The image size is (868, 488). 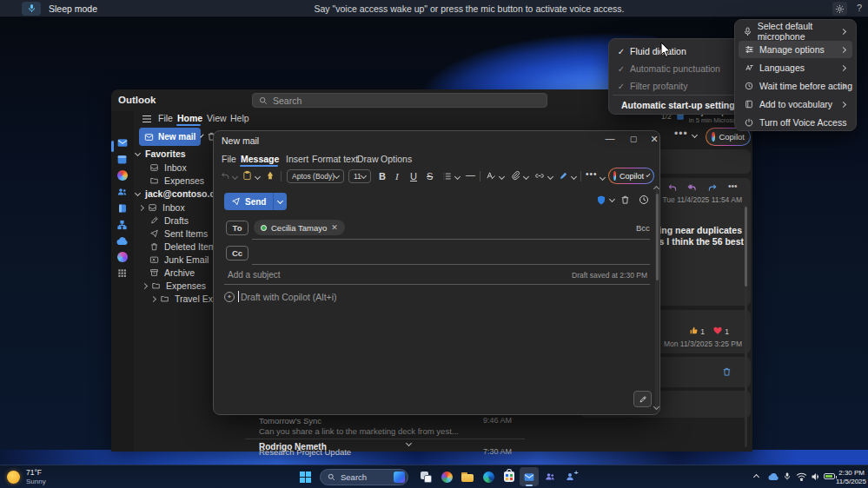 What do you see at coordinates (255, 201) in the screenshot?
I see `send-split-button: Send` at bounding box center [255, 201].